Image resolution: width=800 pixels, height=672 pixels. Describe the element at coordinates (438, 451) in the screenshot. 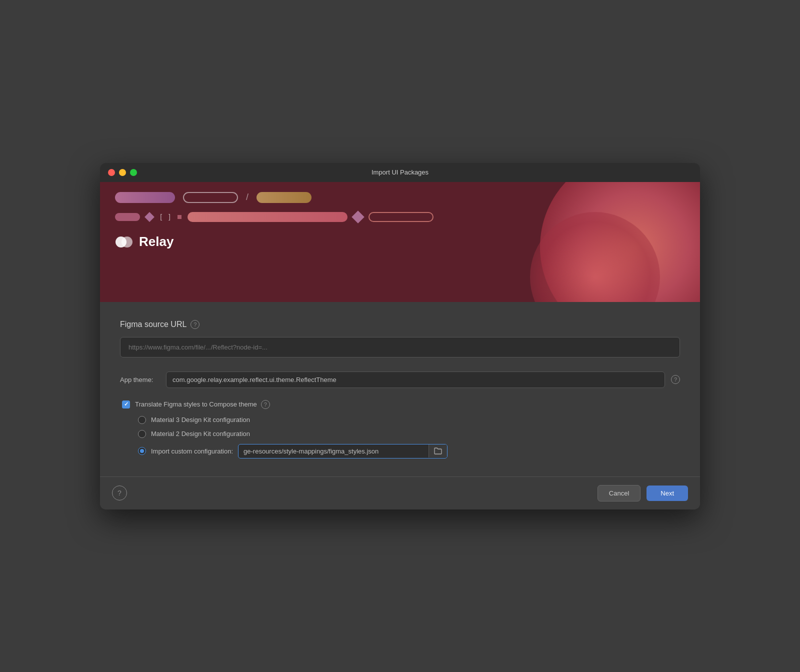

I see `browse-folder-button` at that location.